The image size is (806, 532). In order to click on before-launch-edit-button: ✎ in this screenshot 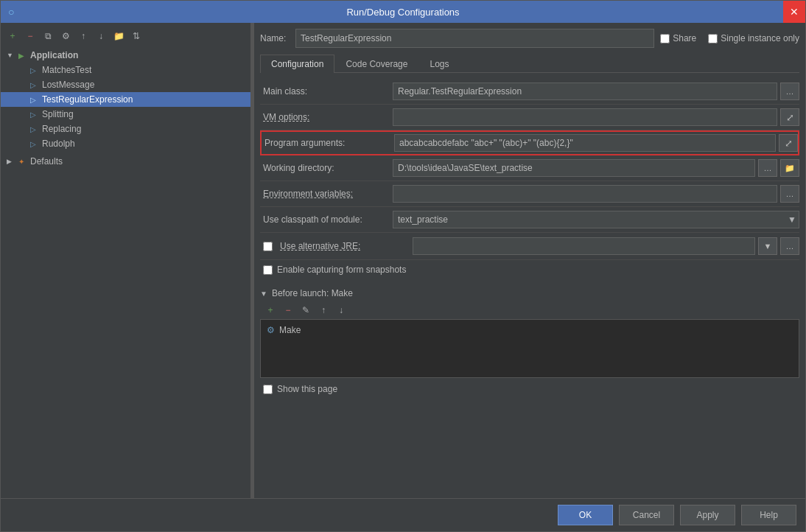, I will do `click(306, 310)`.